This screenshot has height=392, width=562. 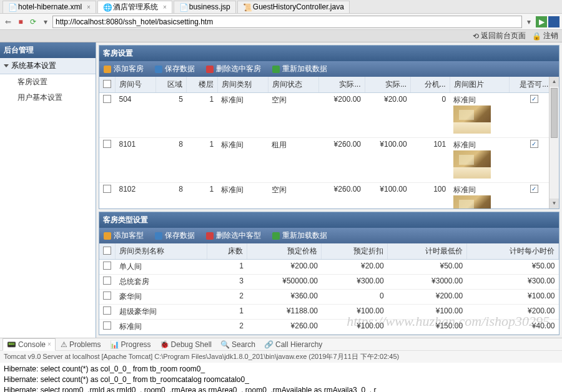 What do you see at coordinates (46, 22) in the screenshot?
I see `home-button: ▾` at bounding box center [46, 22].